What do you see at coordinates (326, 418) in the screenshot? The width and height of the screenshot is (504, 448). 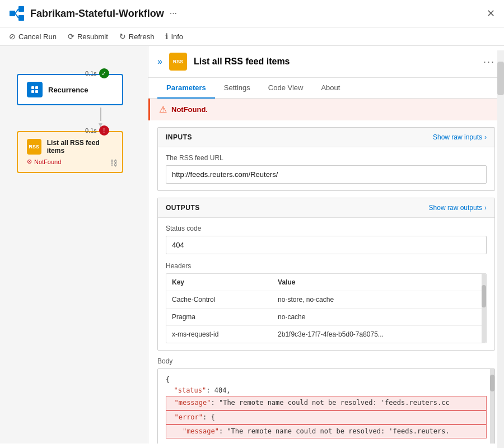 I see `code-line-4: "error": {` at bounding box center [326, 418].